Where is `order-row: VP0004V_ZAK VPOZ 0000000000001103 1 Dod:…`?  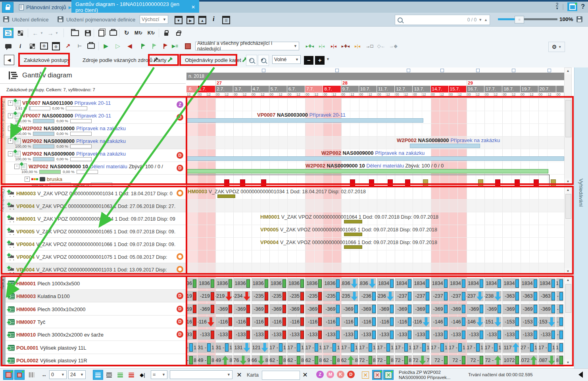
order-row: VP0004V_ZAK VPOZ 0000000000001103 1 Dod:… is located at coordinates (96, 269).